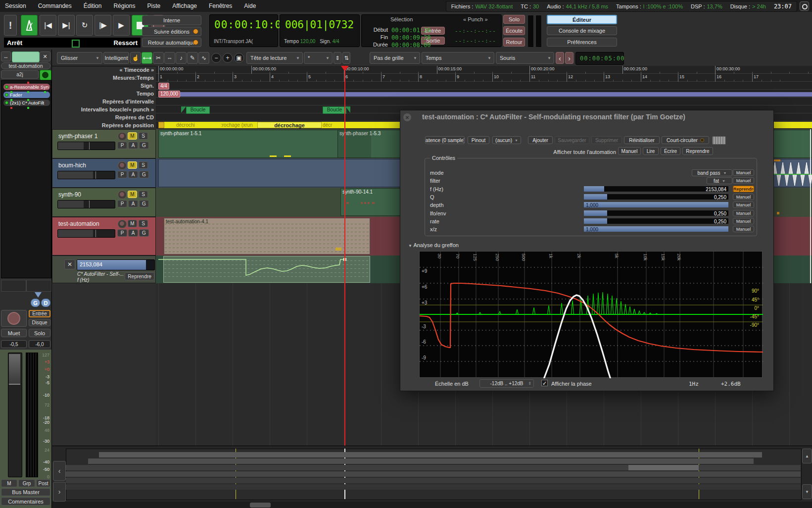 Image resolution: width=812 pixels, height=508 pixels. I want to click on location-marker-main: décrochage, so click(289, 125).